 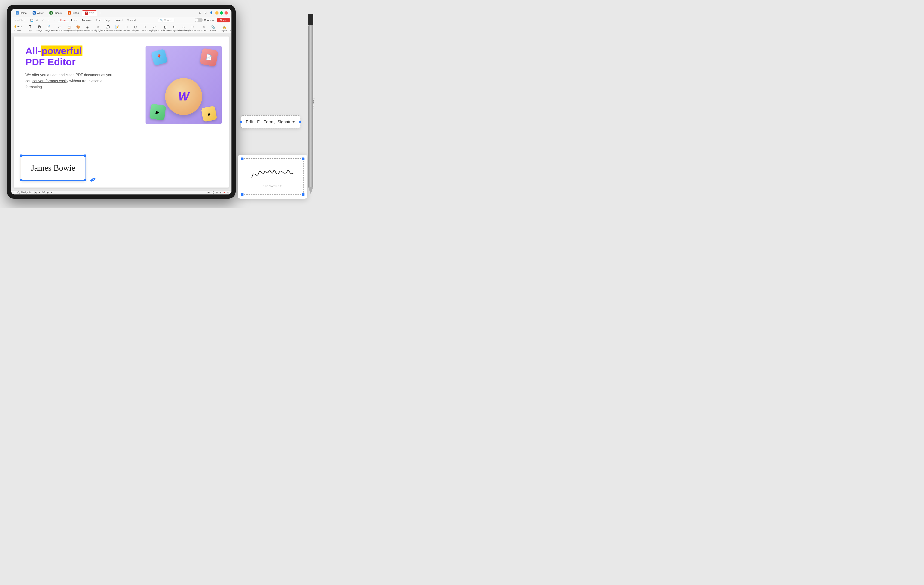 What do you see at coordinates (209, 57) in the screenshot?
I see `float-icon-document: 📄` at bounding box center [209, 57].